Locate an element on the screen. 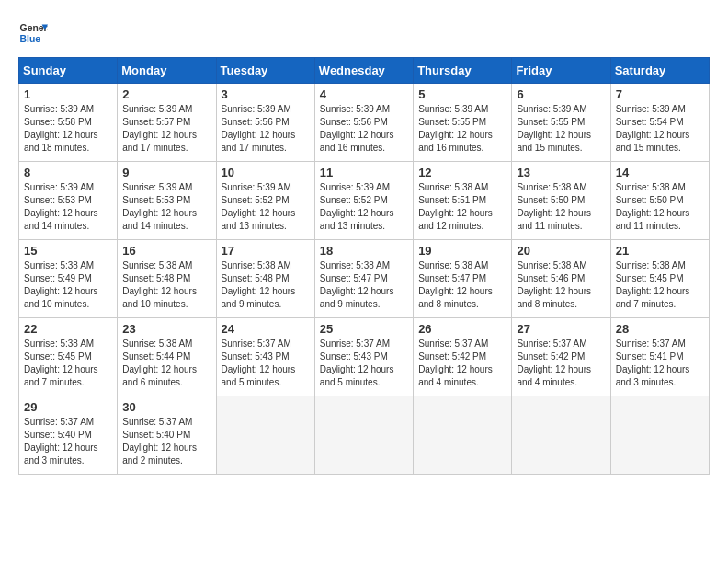  day-number: 3 is located at coordinates (266, 94).